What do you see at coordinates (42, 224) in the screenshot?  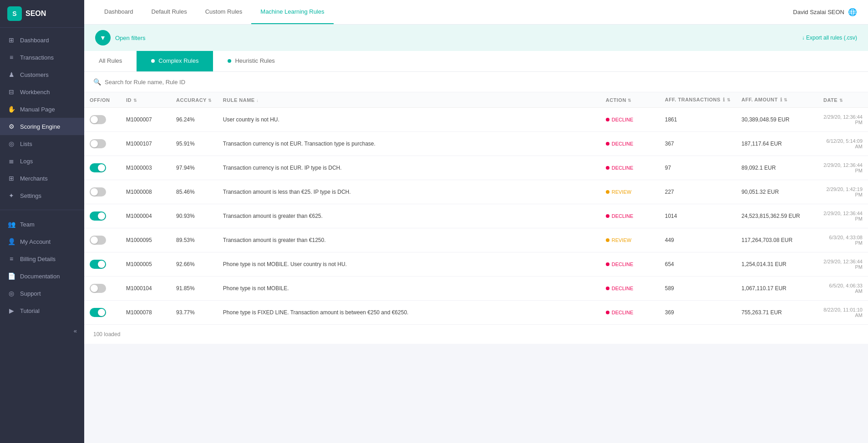 I see `sidebar-item-team: 👥Team` at bounding box center [42, 224].